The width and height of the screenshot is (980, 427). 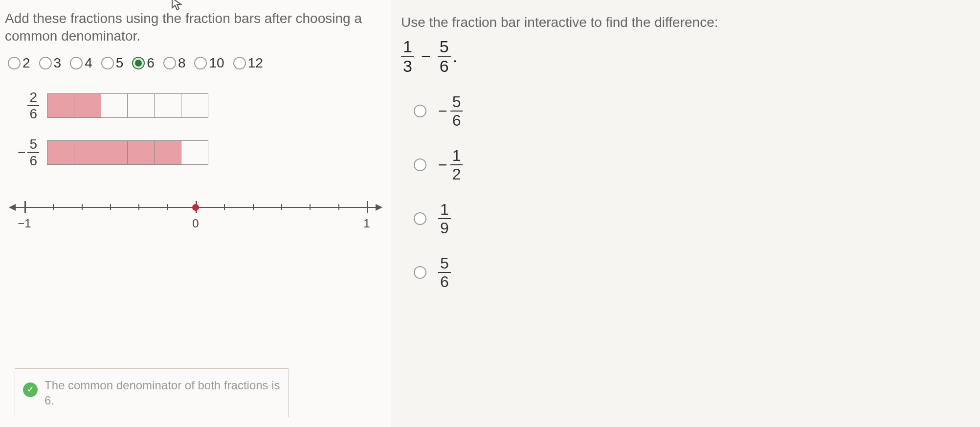 I want to click on denominator-radio-group: 2345681012, so click(x=196, y=63).